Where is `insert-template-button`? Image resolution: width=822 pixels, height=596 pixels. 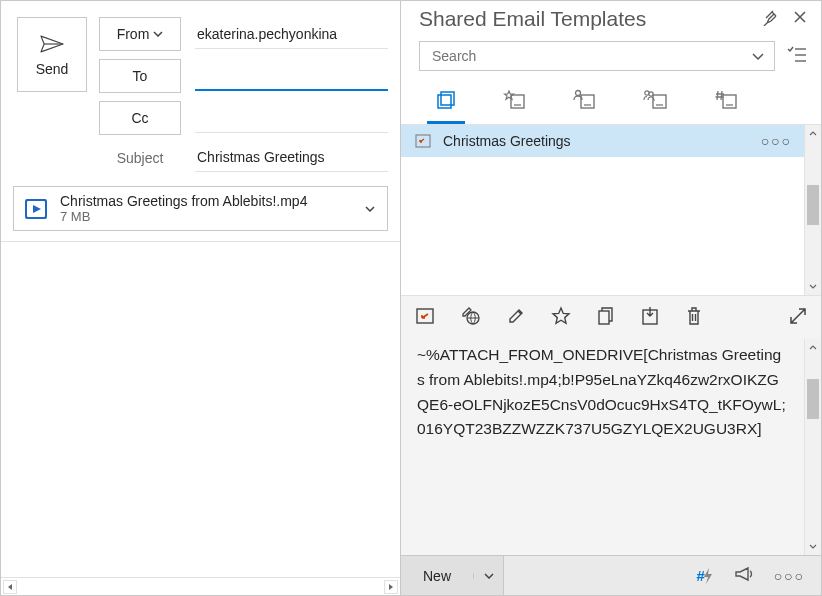
insert-template-button is located at coordinates (425, 318).